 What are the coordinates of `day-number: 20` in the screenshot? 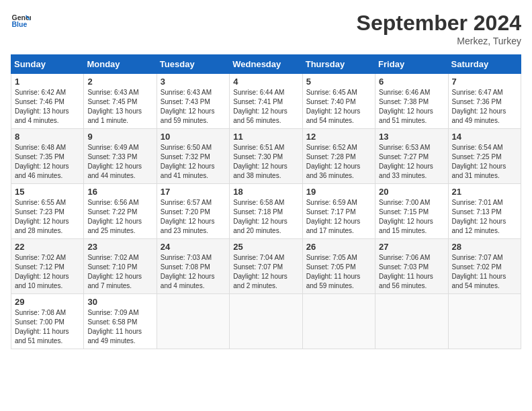 It's located at (411, 192).